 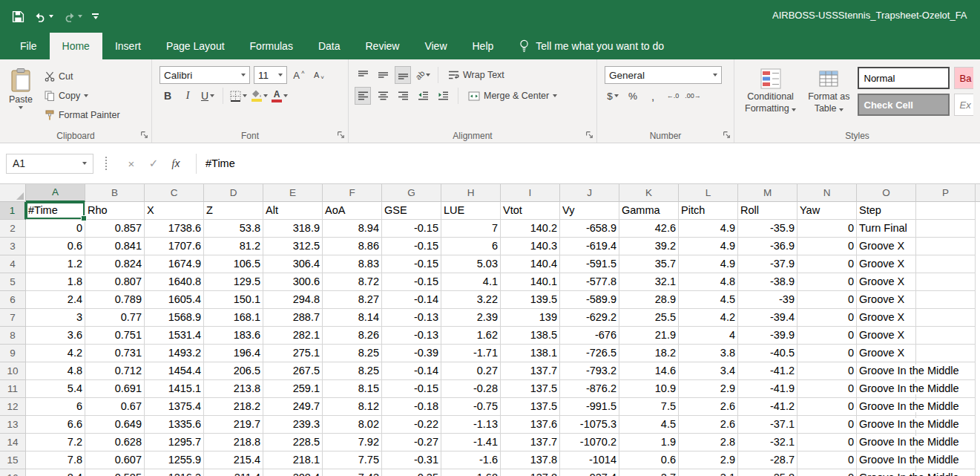 I want to click on cell-C16: 1216.3, so click(x=174, y=472).